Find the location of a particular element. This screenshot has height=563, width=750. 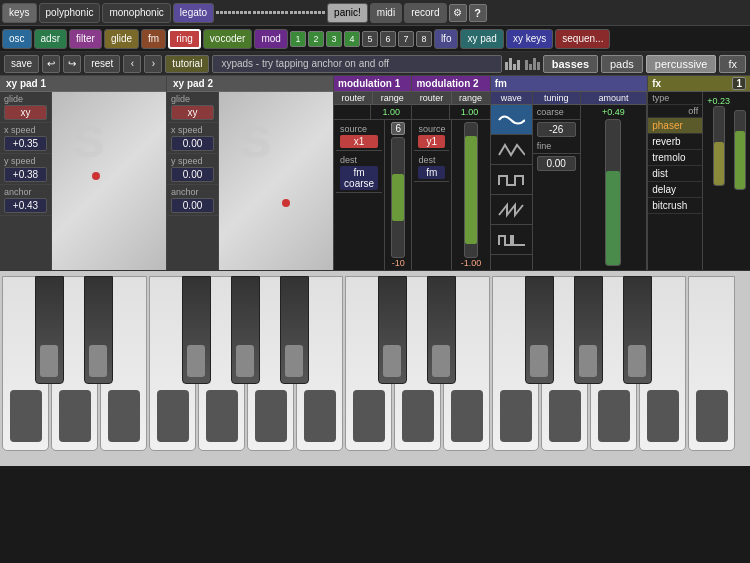

redo-btn: ↪ is located at coordinates (72, 64).